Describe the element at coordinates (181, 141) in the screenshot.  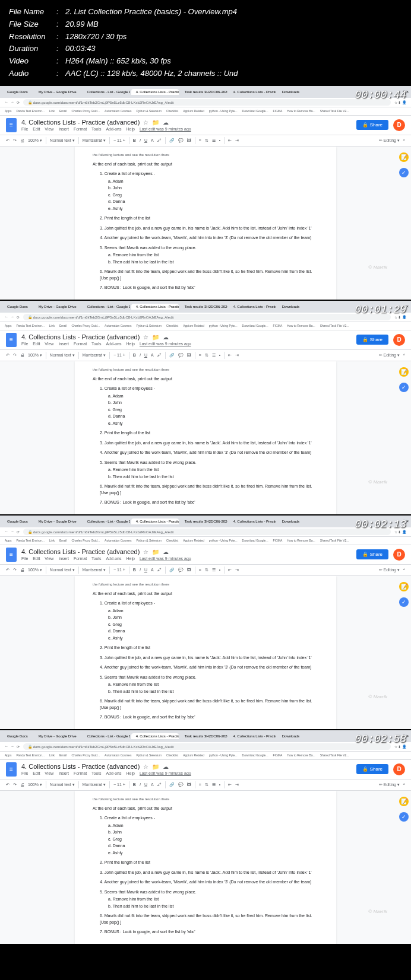
I see `comment-icon: 💬` at that location.